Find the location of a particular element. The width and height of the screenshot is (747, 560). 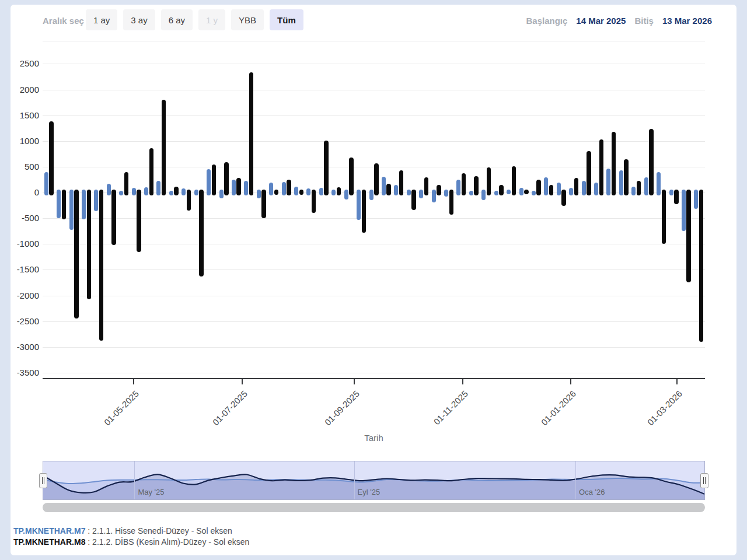

bar-tp-mknethar-m8-01-08-2025 is located at coordinates (302, 192).